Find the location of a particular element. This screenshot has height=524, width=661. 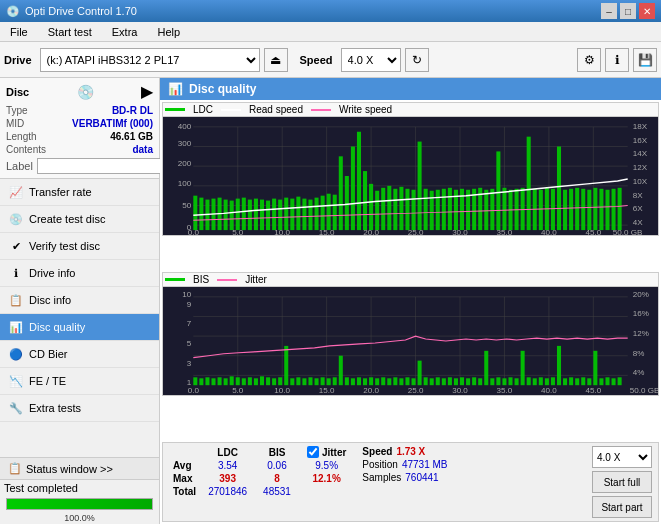

drive-info-icon: ℹ is located at coordinates (16, 273).